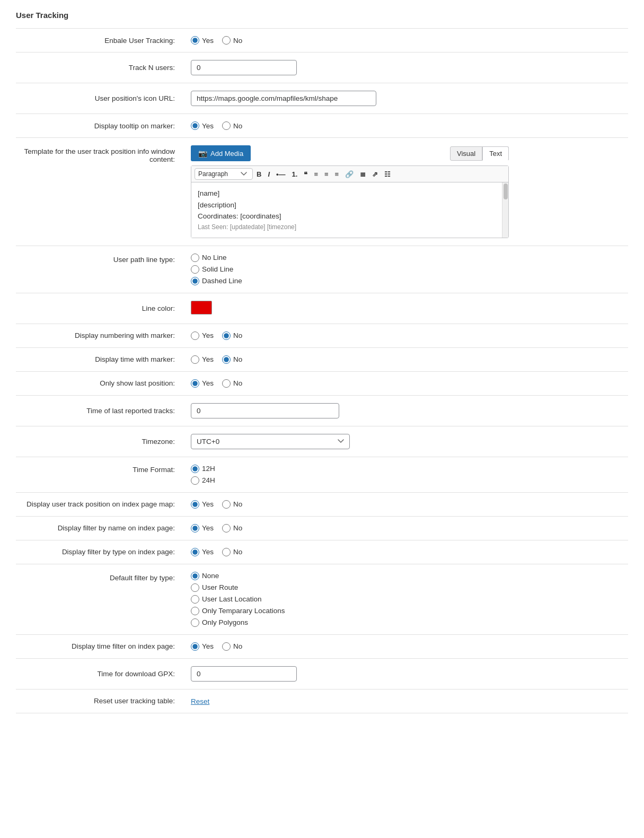  Describe the element at coordinates (101, 360) in the screenshot. I see `display-time-label: Display time with marker:` at that location.